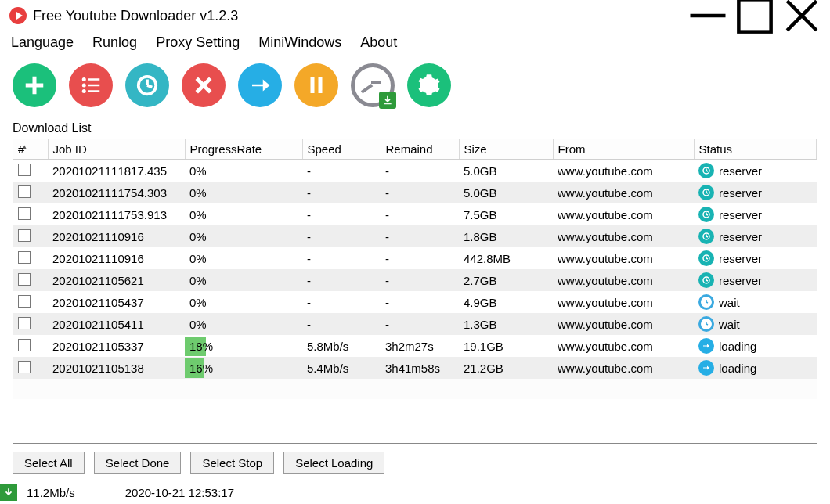 Image resolution: width=830 pixels, height=504 pixels. What do you see at coordinates (420, 346) in the screenshot?
I see `cell-remain: 3h2m27s` at bounding box center [420, 346].